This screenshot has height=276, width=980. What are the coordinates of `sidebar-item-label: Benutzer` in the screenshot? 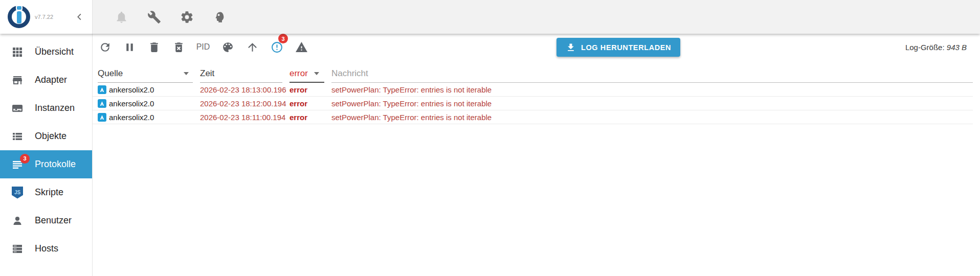 It's located at (53, 221).